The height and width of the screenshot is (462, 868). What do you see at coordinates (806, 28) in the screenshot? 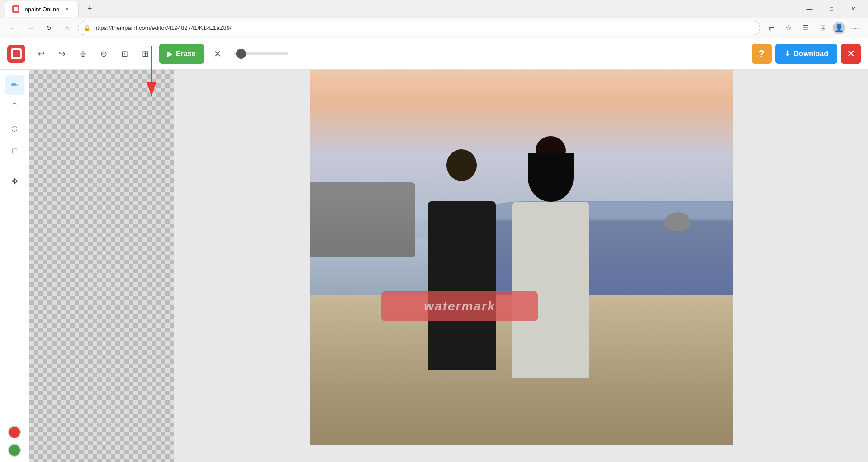
I see `reading-list-button: ☰` at bounding box center [806, 28].